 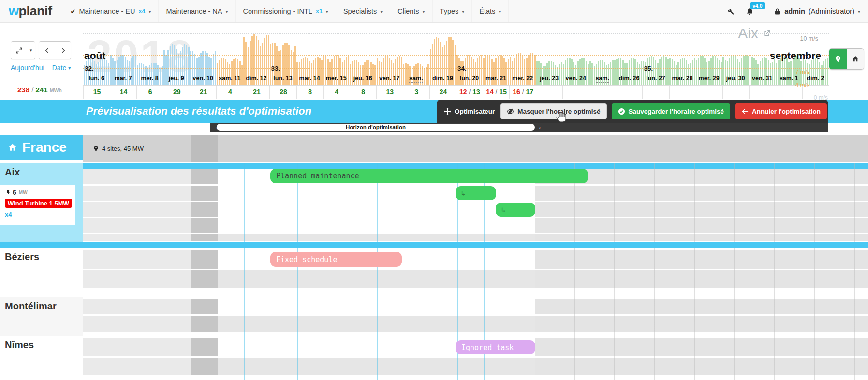 What do you see at coordinates (633, 111) in the screenshot?
I see `optimizer-toolbar: Optimisateur Masquer l'horaire optimisé …` at bounding box center [633, 111].